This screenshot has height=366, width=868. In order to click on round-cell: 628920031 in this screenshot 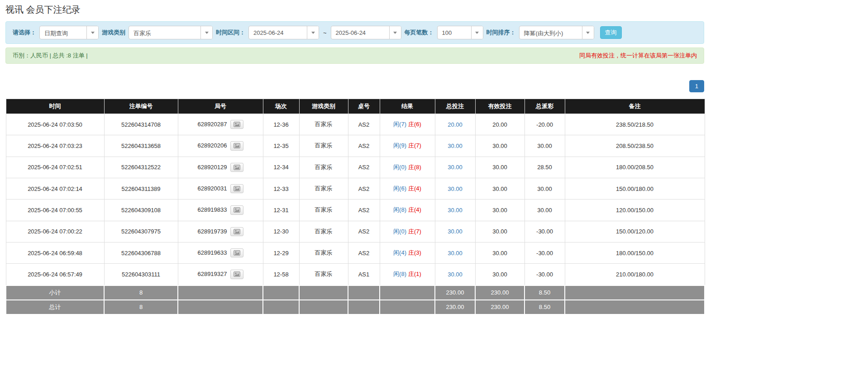, I will do `click(220, 188)`.